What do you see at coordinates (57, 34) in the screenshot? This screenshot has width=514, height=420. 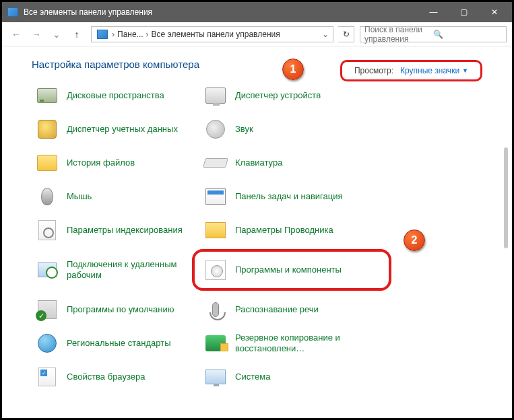 I see `recent-dropdown: ⌄` at bounding box center [57, 34].